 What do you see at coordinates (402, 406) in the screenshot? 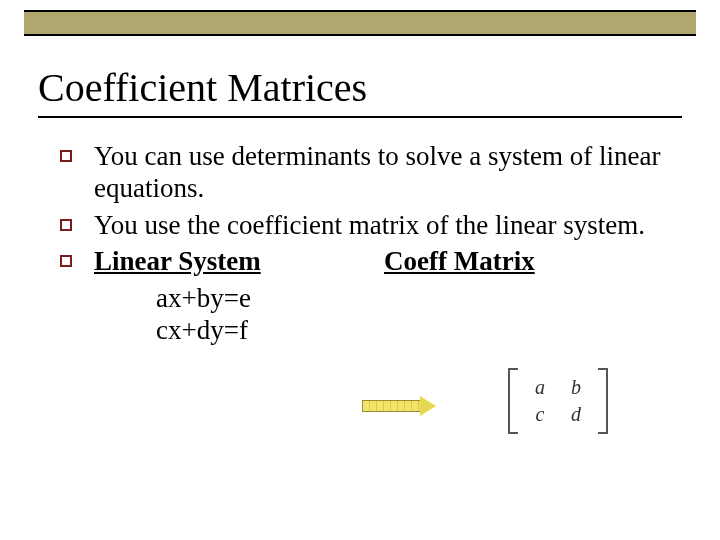
I see `arrow-icon` at bounding box center [402, 406].